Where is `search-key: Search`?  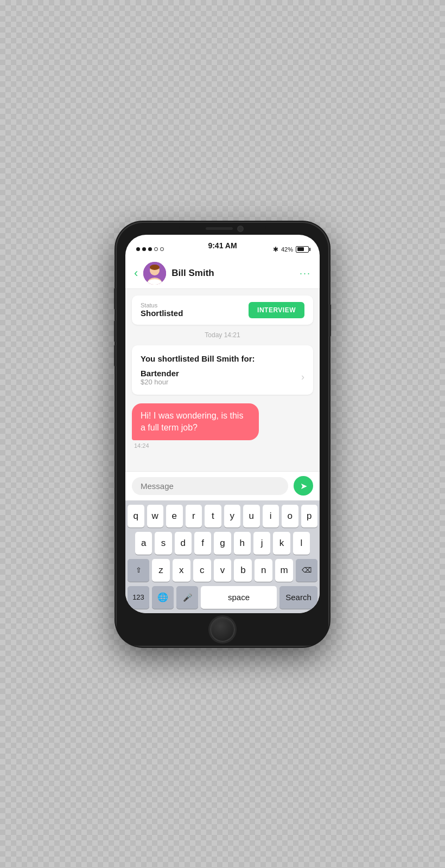 search-key: Search is located at coordinates (298, 597).